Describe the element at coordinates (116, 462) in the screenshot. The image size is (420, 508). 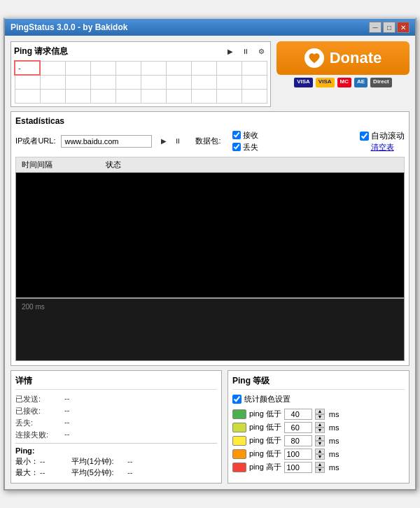
I see `min-row: 最小： -- 平均(1分钟): --` at that location.